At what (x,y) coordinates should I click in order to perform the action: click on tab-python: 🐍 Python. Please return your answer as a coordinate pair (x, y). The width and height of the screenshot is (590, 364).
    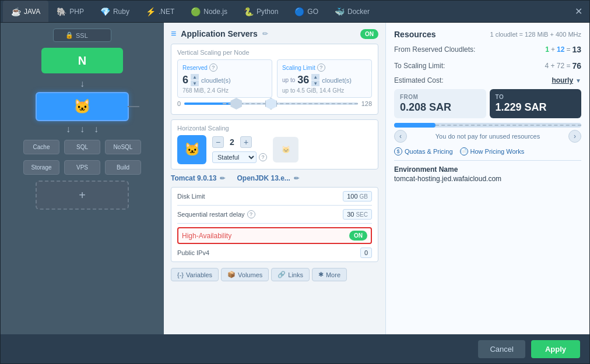
    Looking at the image, I should click on (261, 12).